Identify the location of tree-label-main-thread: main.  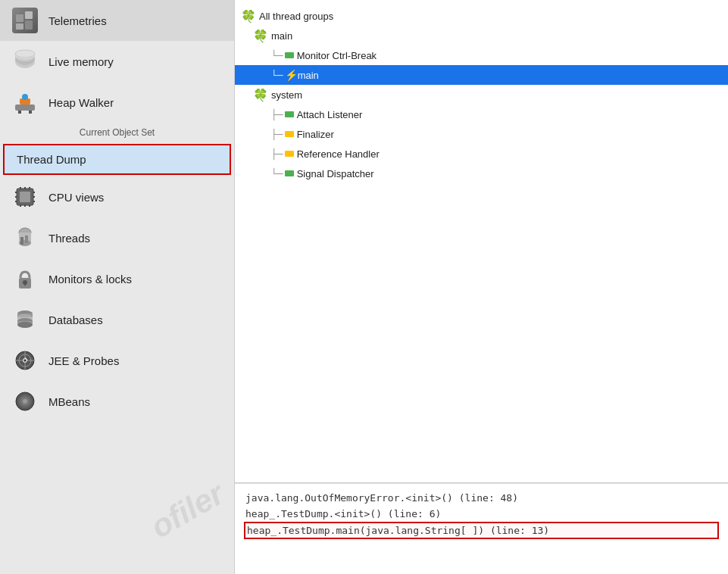
(308, 76).